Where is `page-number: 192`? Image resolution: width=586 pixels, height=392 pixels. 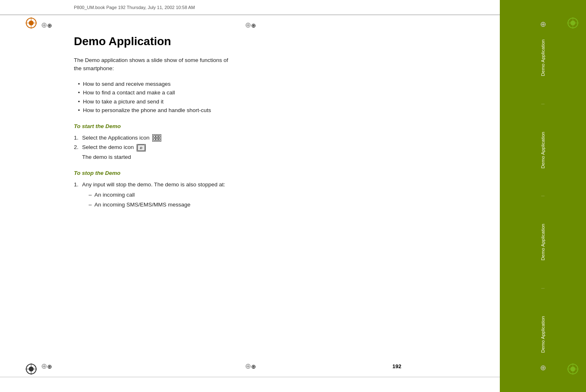
page-number: 192 is located at coordinates (397, 366).